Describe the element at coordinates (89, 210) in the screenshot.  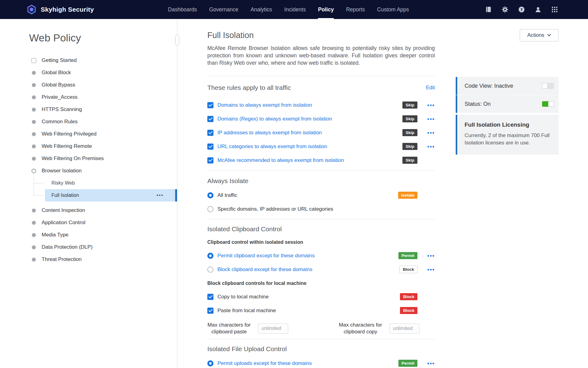
I see `sidebar-item-content-inspection: Content Inspection` at that location.